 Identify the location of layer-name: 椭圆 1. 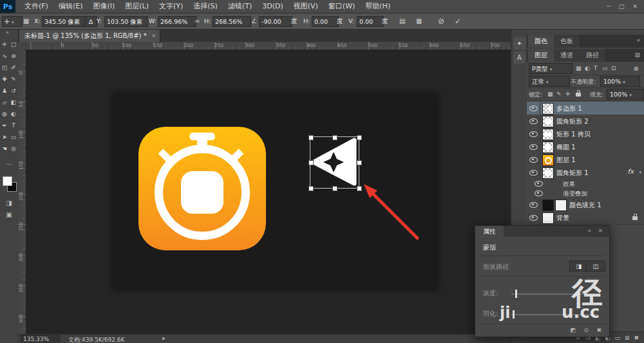
(566, 147).